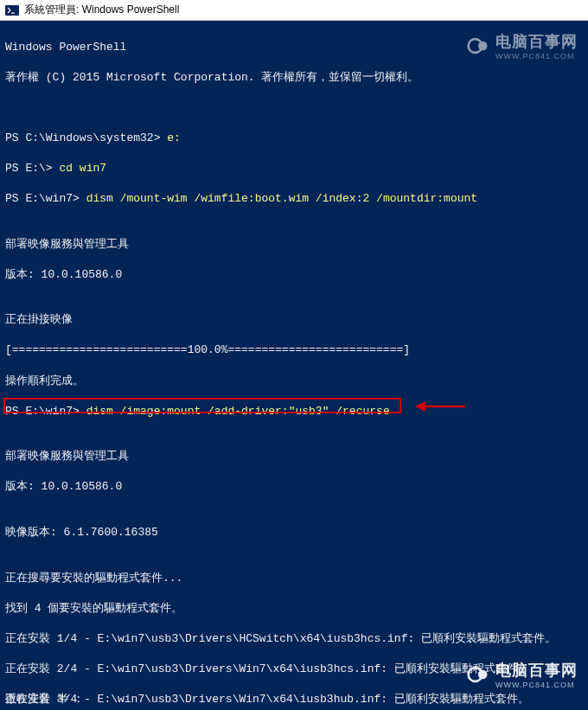 The height and width of the screenshot is (710, 588). What do you see at coordinates (294, 199) in the screenshot?
I see `cmd-line-3: PS E:\win7> dism /mount-wim /wimfile:boo…` at bounding box center [294, 199].